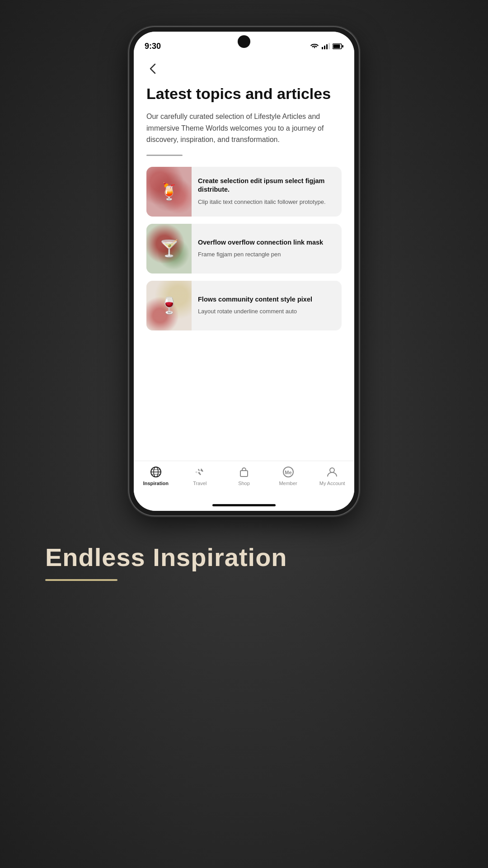 The width and height of the screenshot is (488, 868). What do you see at coordinates (333, 483) in the screenshot?
I see `nav-label-myaccount: My Account` at bounding box center [333, 483].